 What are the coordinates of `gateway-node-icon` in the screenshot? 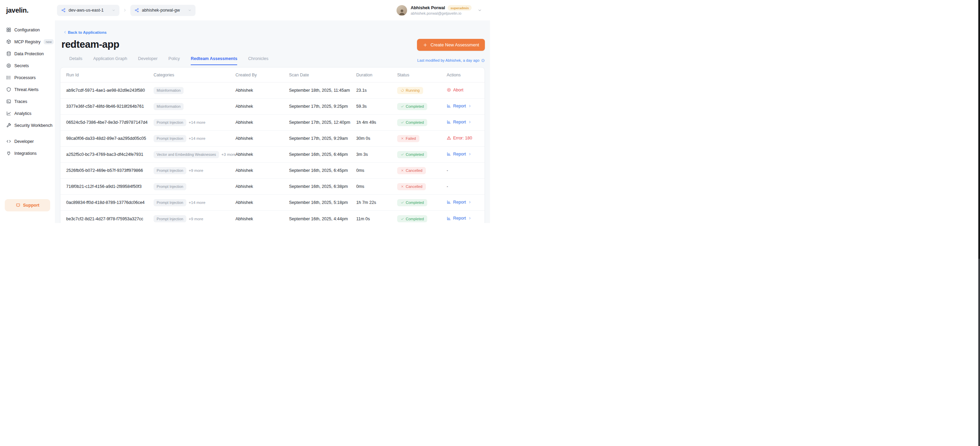 It's located at (137, 10).